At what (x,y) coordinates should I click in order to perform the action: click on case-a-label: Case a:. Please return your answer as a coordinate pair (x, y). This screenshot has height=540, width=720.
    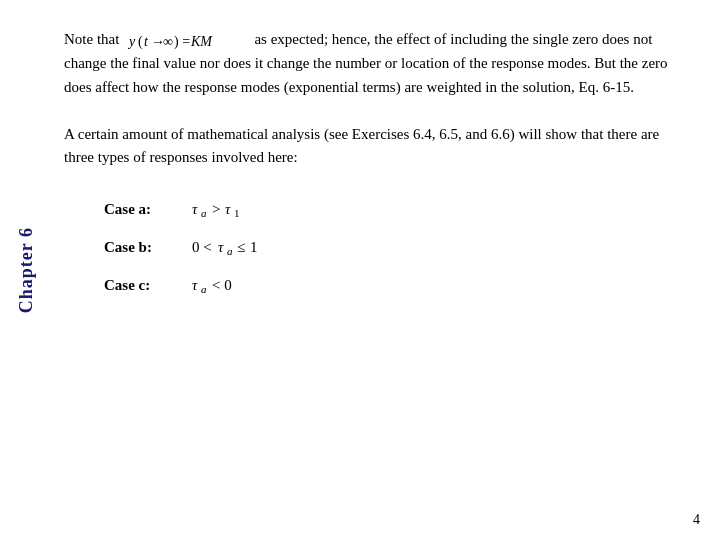
    Looking at the image, I should click on (139, 210).